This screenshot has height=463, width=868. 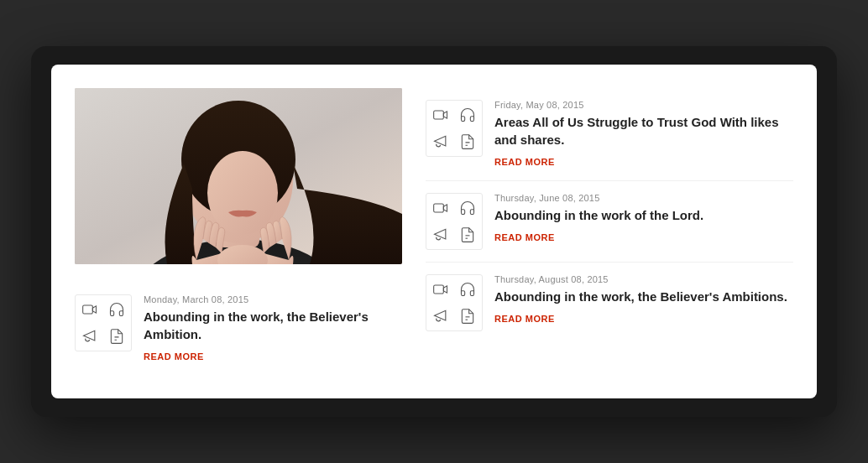 What do you see at coordinates (609, 134) in the screenshot?
I see `article-item-top-right: Friday, May 08, 2015 Areas All of Us Str…` at bounding box center [609, 134].